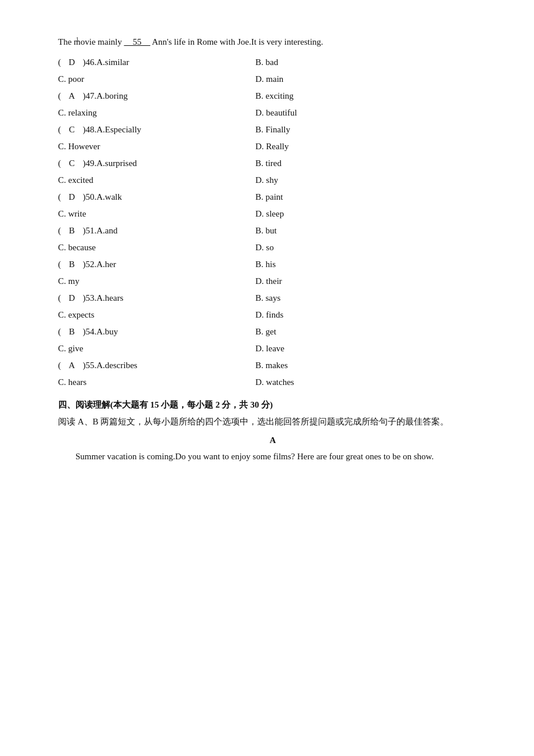 The image size is (534, 756). I want to click on question-50: ( D )50.A.walkB. paintC. writeD. sleep, so click(273, 206).